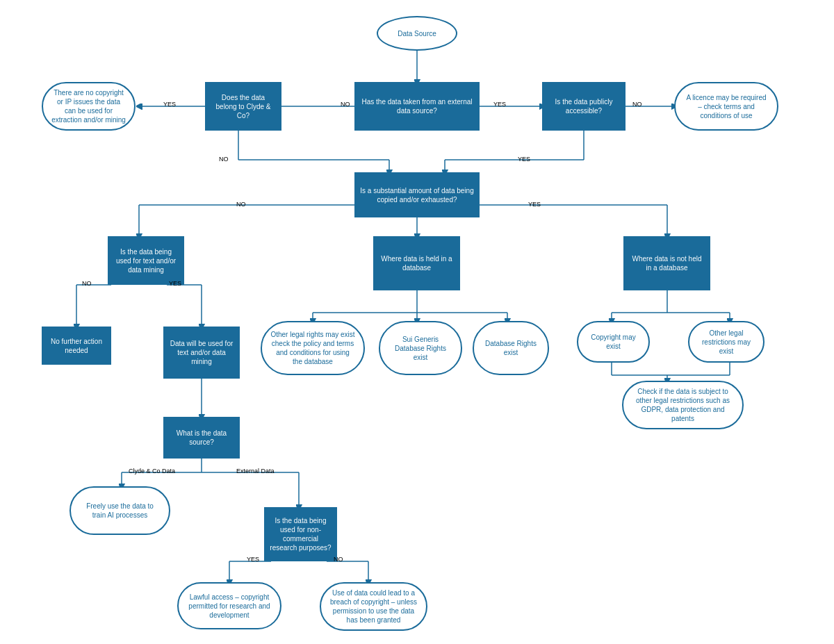 This screenshot has height=644, width=834. I want to click on node-data-source: Data Source, so click(417, 33).